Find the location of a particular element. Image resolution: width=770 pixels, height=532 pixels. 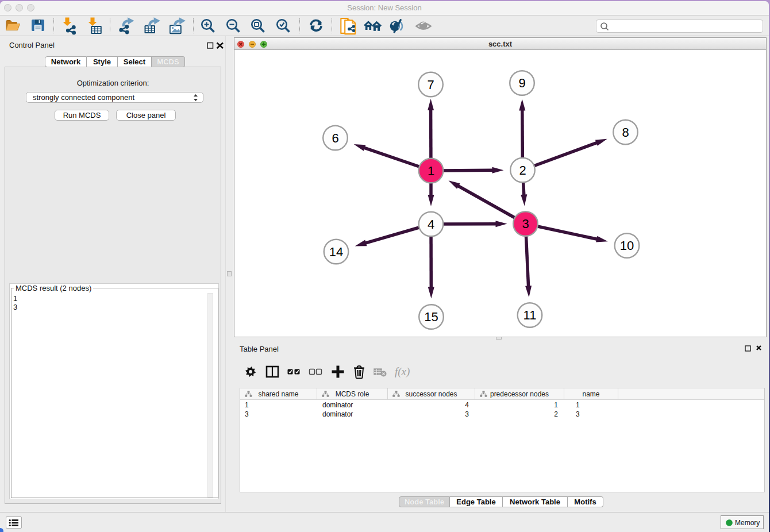

svg-text: 2 is located at coordinates (522, 170).